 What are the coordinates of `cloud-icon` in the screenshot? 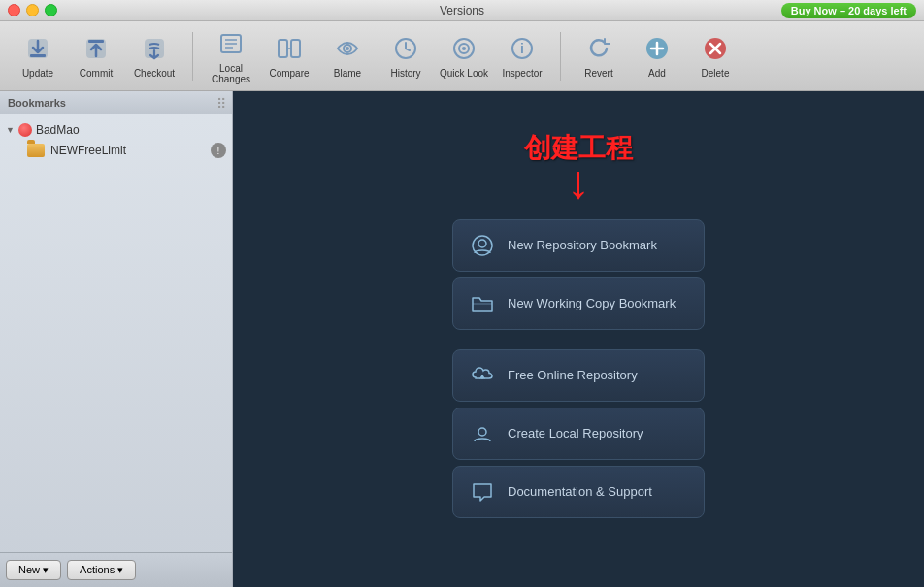 It's located at (482, 375).